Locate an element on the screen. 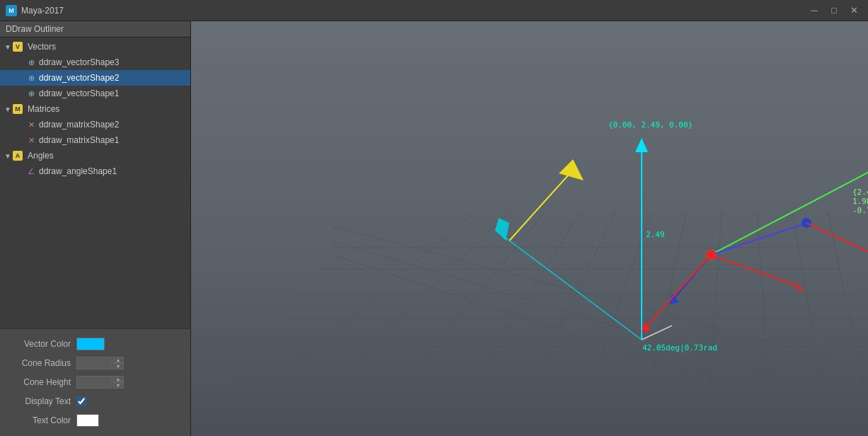 This screenshot has width=868, height=436. outliner-header: DDraw Outliner is located at coordinates (95, 30).